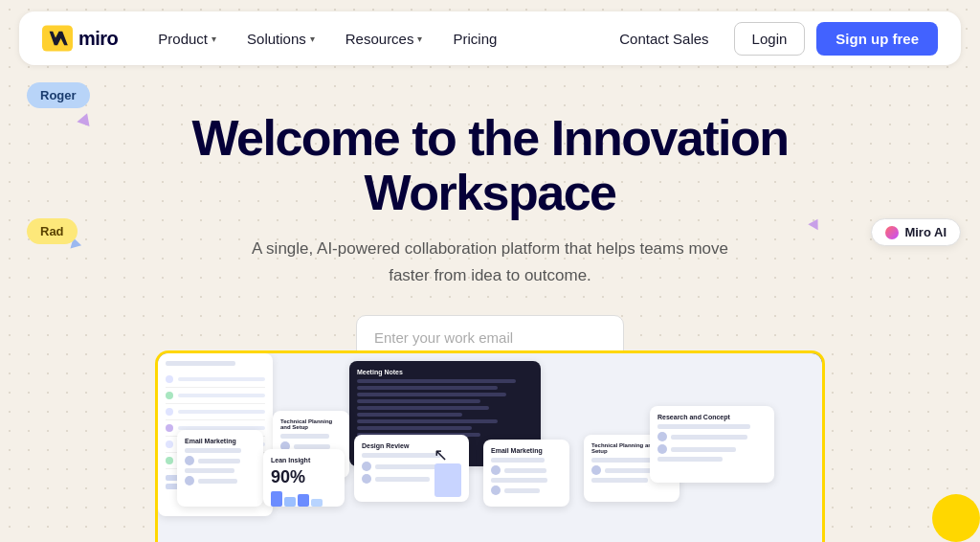 Image resolution: width=980 pixels, height=542 pixels. What do you see at coordinates (916, 232) in the screenshot?
I see `floating-miro-ai: Miro AI` at bounding box center [916, 232].